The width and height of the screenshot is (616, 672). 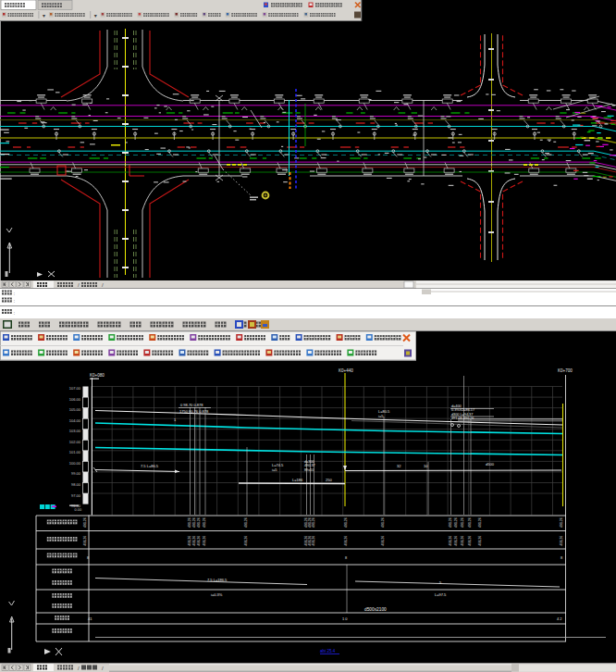 I want to click on svg-text: 100.00, so click(x=76, y=463).